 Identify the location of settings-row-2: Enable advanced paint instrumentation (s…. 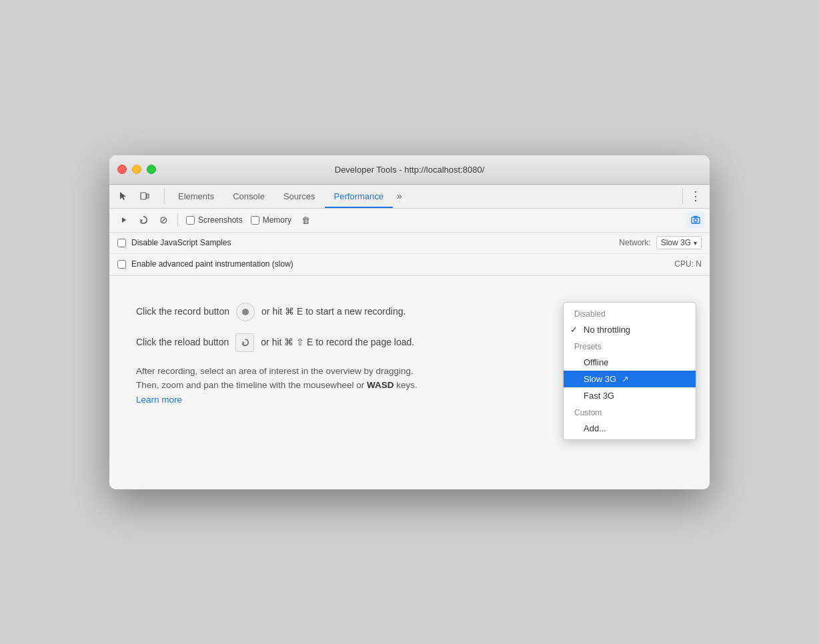
(410, 265).